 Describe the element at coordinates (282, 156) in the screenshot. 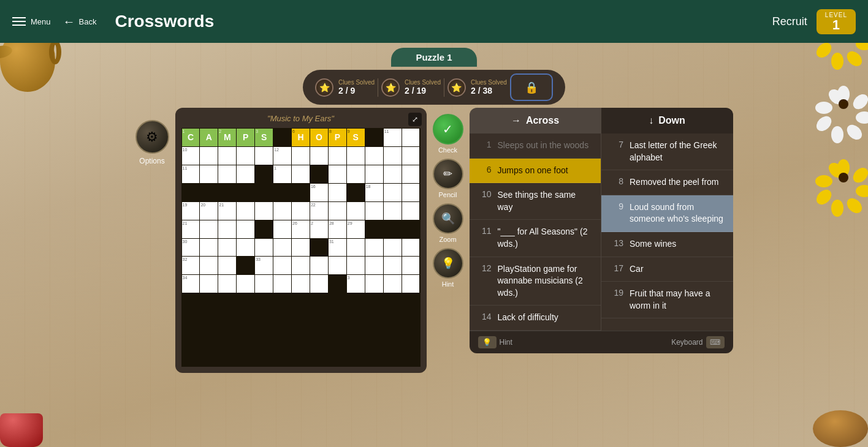

I see `cell-2-6: 12` at that location.